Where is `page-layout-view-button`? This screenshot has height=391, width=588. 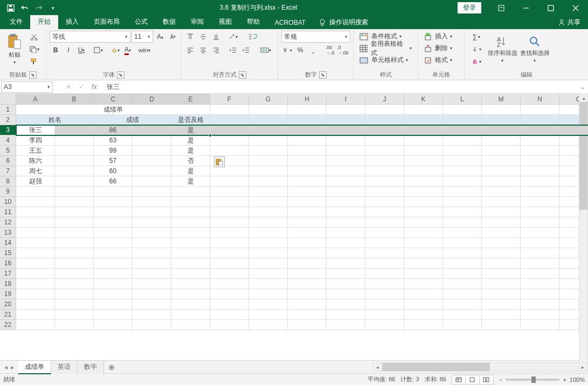 page-layout-view-button is located at coordinates (473, 380).